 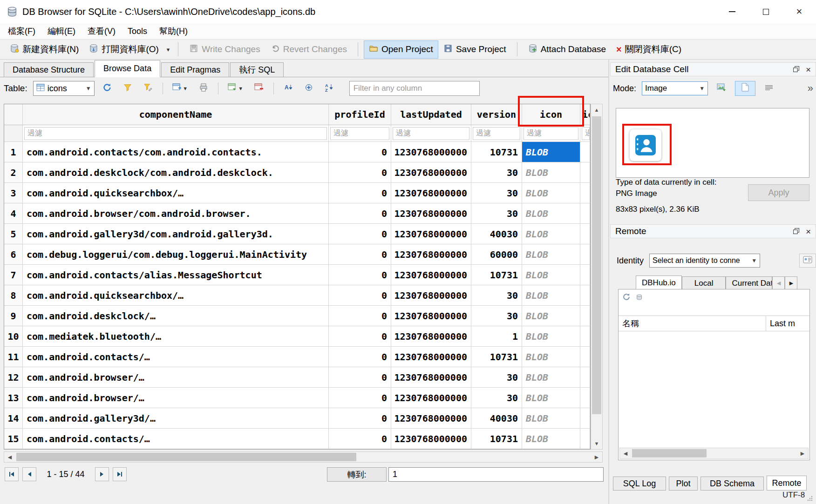 I want to click on dock-tab-sql-log: SQL Log, so click(x=639, y=484).